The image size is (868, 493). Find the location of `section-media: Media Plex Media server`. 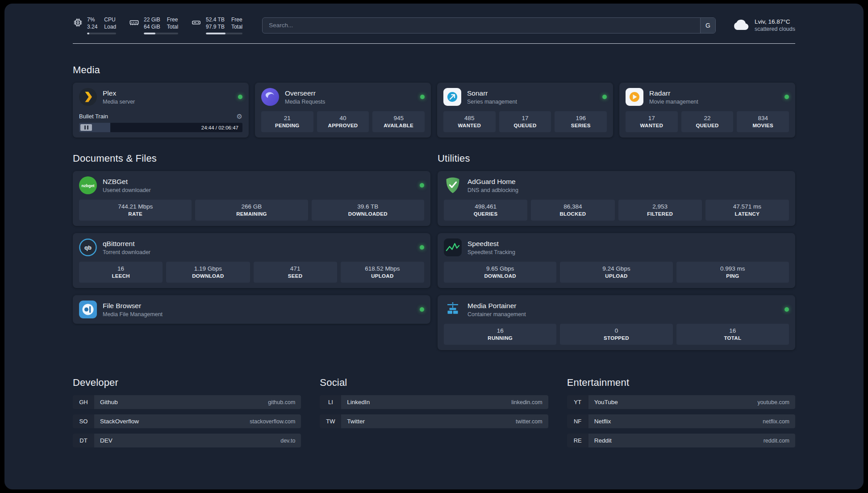

section-media: Media Plex Media server is located at coordinates (434, 101).